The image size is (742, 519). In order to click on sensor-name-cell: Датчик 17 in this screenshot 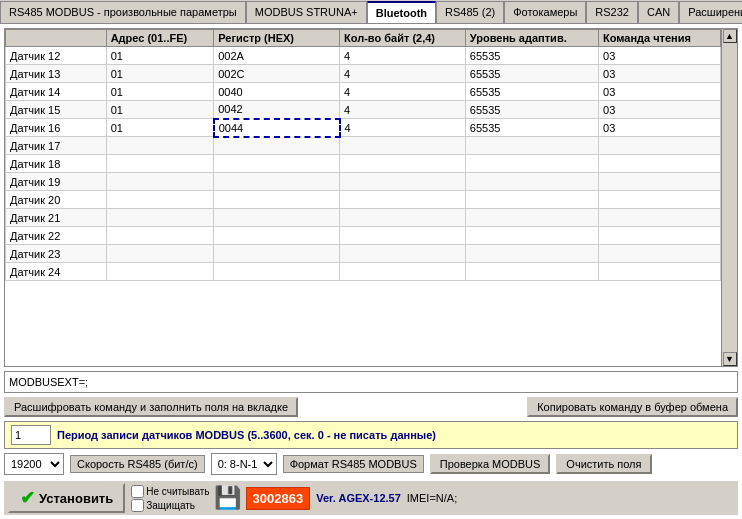, I will do `click(56, 146)`.